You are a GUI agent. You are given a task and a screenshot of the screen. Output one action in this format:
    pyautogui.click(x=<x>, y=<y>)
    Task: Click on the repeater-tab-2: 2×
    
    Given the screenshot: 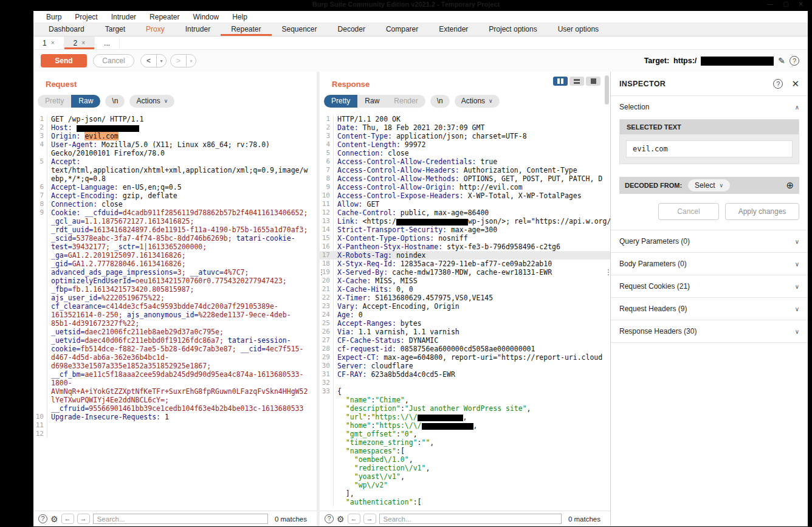 What is the action you would take?
    pyautogui.click(x=80, y=43)
    